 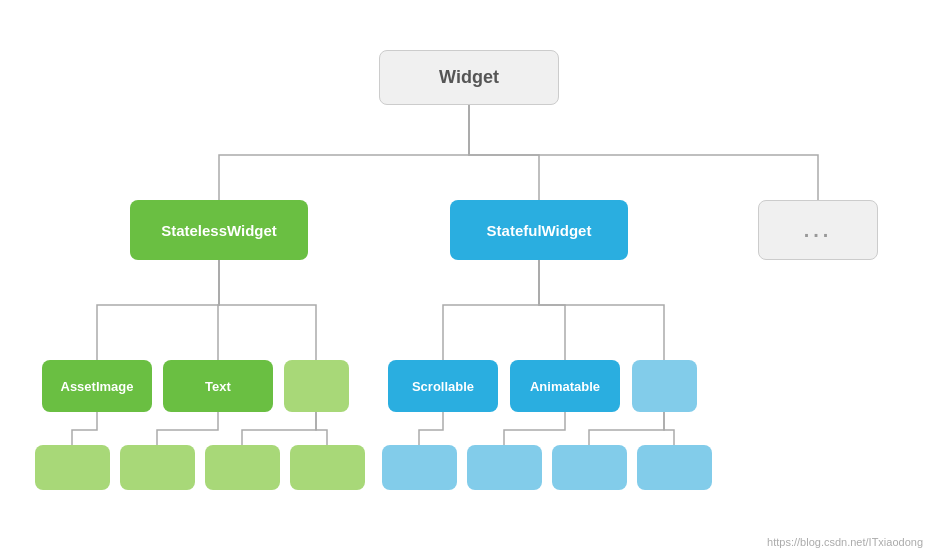 What do you see at coordinates (316, 386) in the screenshot?
I see `stateless-child3-node` at bounding box center [316, 386].